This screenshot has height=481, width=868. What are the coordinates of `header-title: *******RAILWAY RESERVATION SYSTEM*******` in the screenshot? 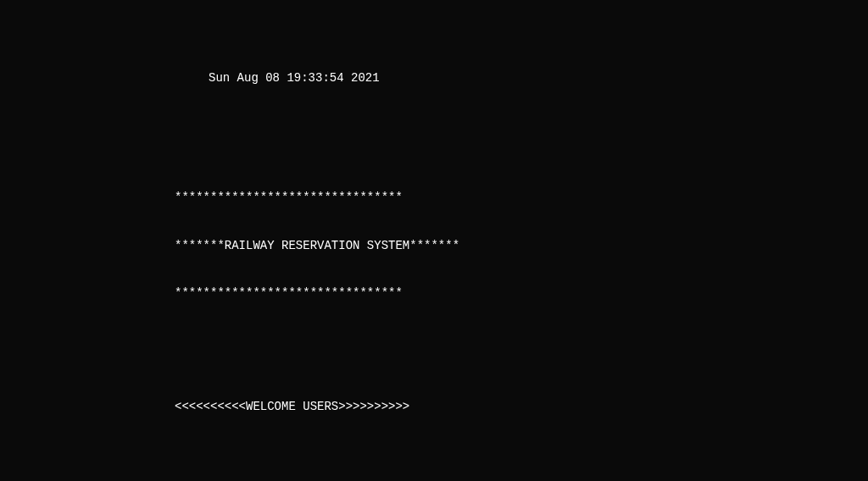 It's located at (519, 246).